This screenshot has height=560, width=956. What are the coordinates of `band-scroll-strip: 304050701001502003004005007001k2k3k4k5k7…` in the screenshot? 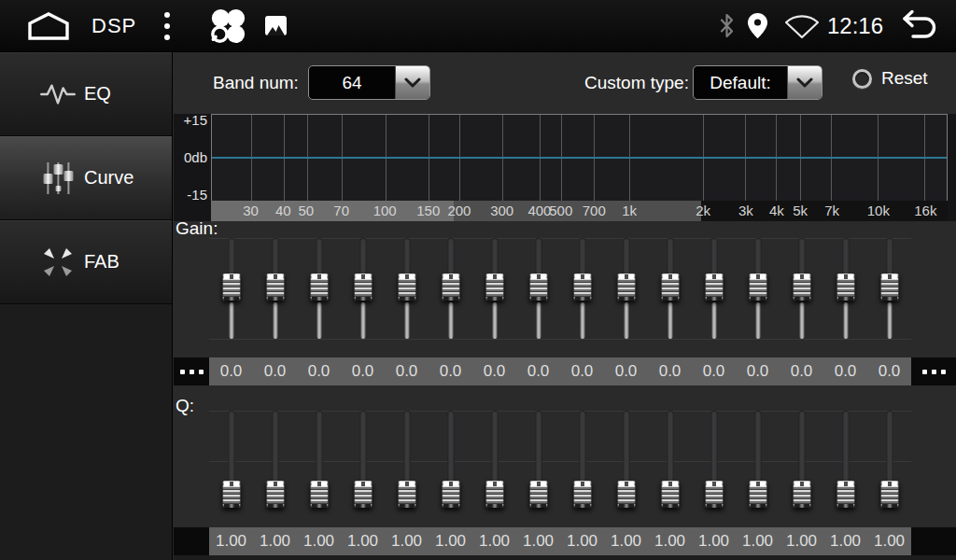 It's located at (579, 211).